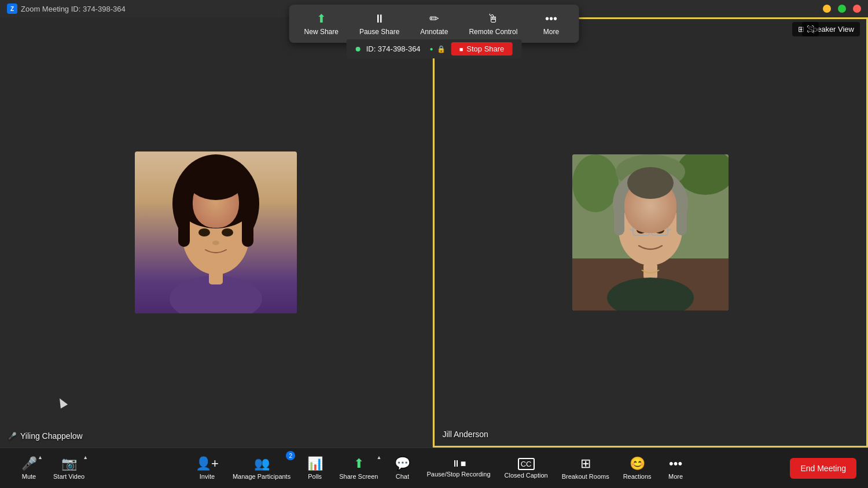 This screenshot has width=868, height=488. I want to click on participants-badge: 2, so click(290, 456).